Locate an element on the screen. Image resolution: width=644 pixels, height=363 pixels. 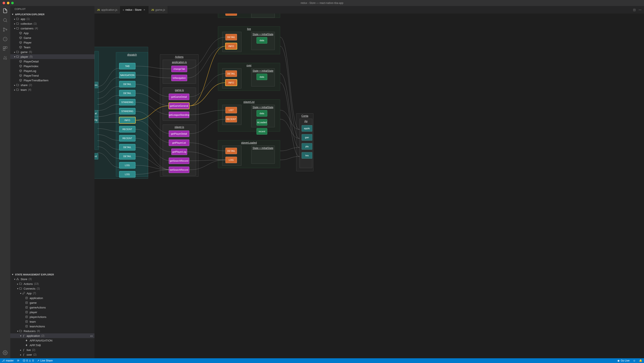
tree-item: application is located at coordinates (52, 298).